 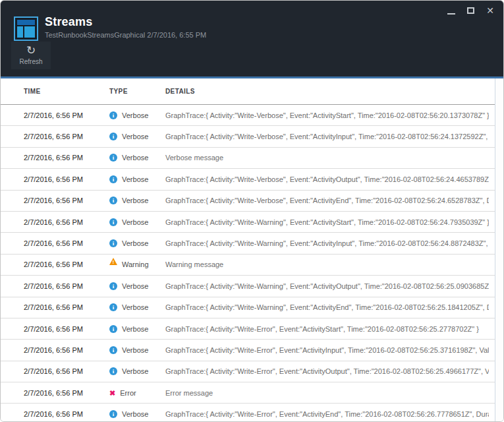 What do you see at coordinates (327, 158) in the screenshot?
I see `details-cell: Verbose message` at bounding box center [327, 158].